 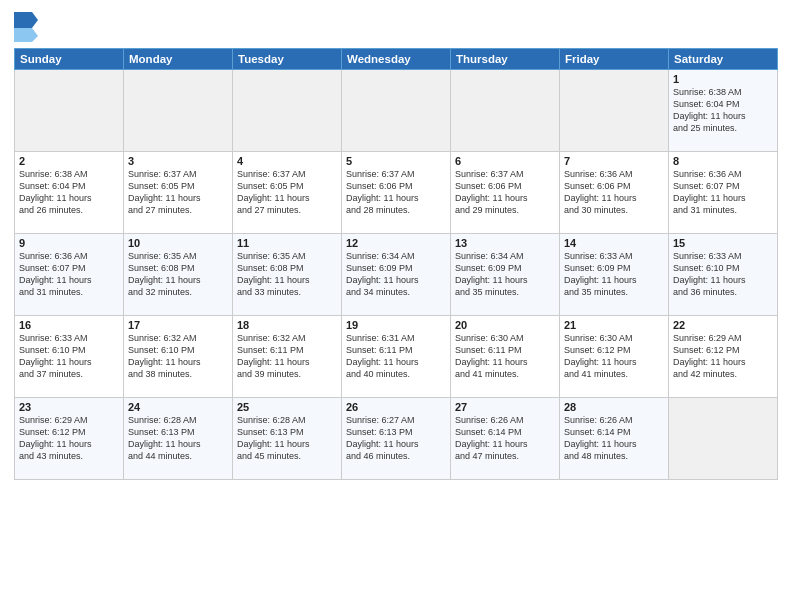 What do you see at coordinates (287, 407) in the screenshot?
I see `day-number: 25` at bounding box center [287, 407].